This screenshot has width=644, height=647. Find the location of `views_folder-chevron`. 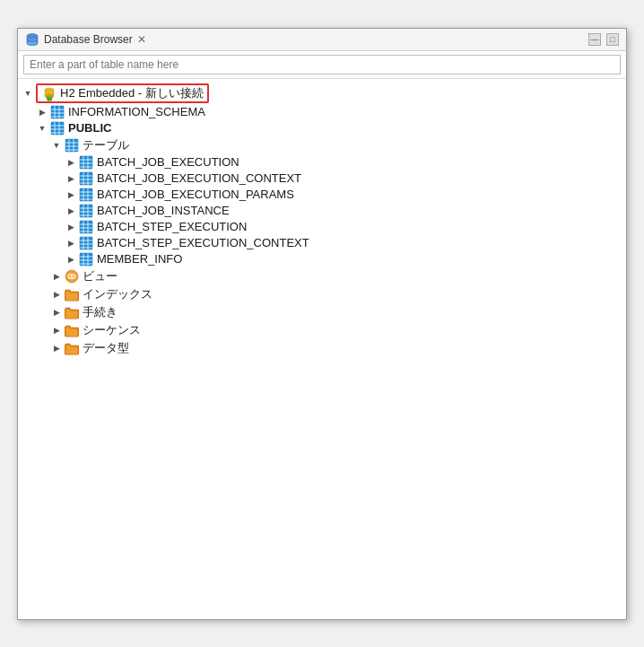

views_folder-chevron is located at coordinates (57, 276).